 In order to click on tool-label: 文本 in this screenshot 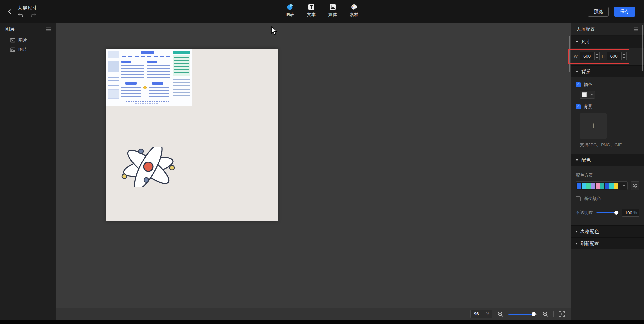, I will do `click(311, 15)`.